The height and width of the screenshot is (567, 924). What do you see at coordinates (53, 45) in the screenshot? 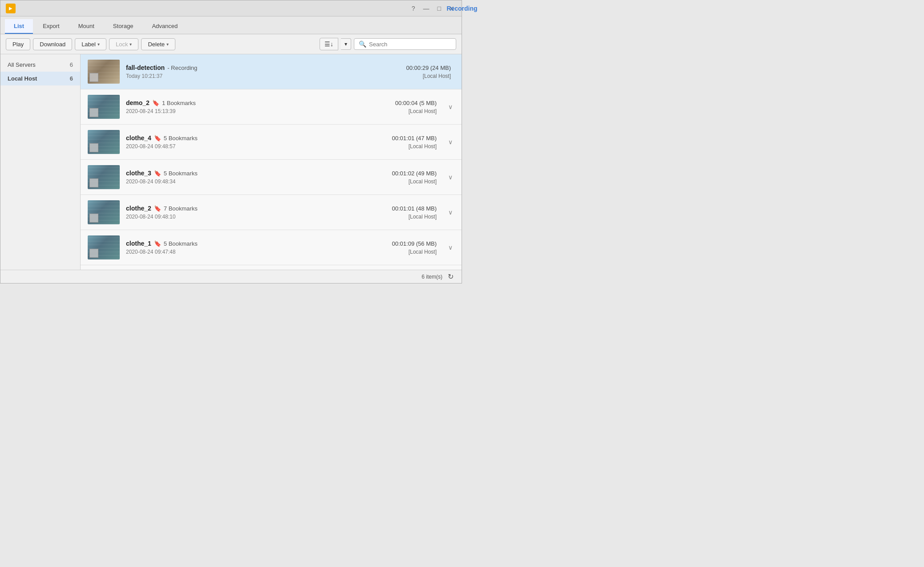
I see `download-button: Download` at bounding box center [53, 45].